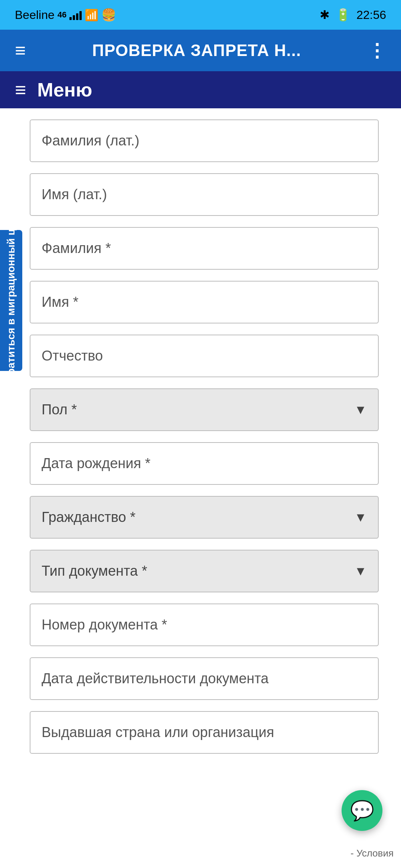 This screenshot has width=401, height=868. I want to click on app-bar-title: ПРОВЕРКА ЗАПРЕТА Н..., so click(197, 50).